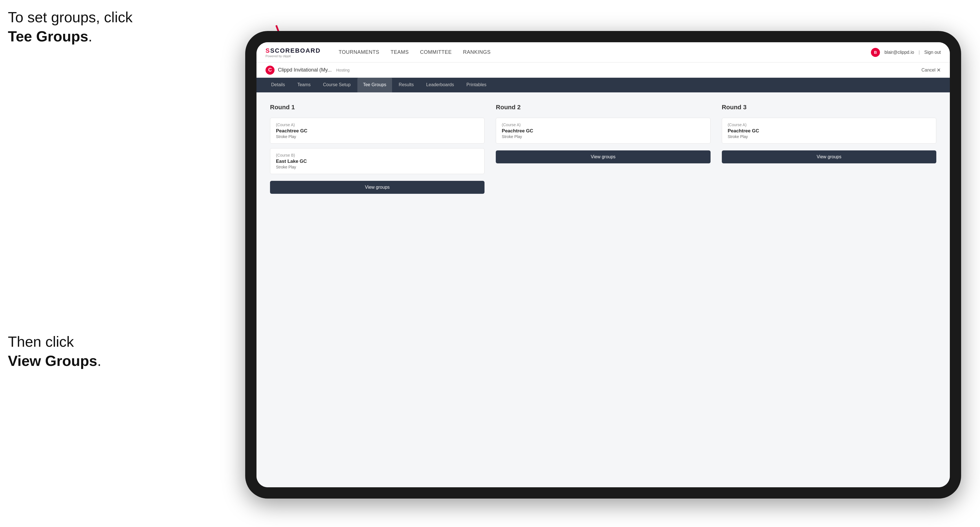 This screenshot has width=980, height=527. Describe the element at coordinates (377, 125) in the screenshot. I see `round-1-course-a-label: (Course A)` at that location.